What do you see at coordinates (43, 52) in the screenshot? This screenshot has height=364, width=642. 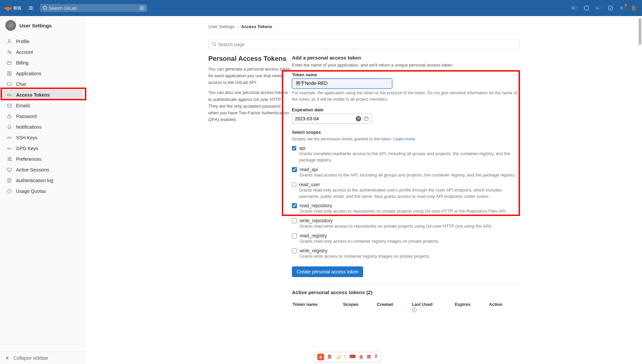 I see `sidebar-item-account: Account` at bounding box center [43, 52].